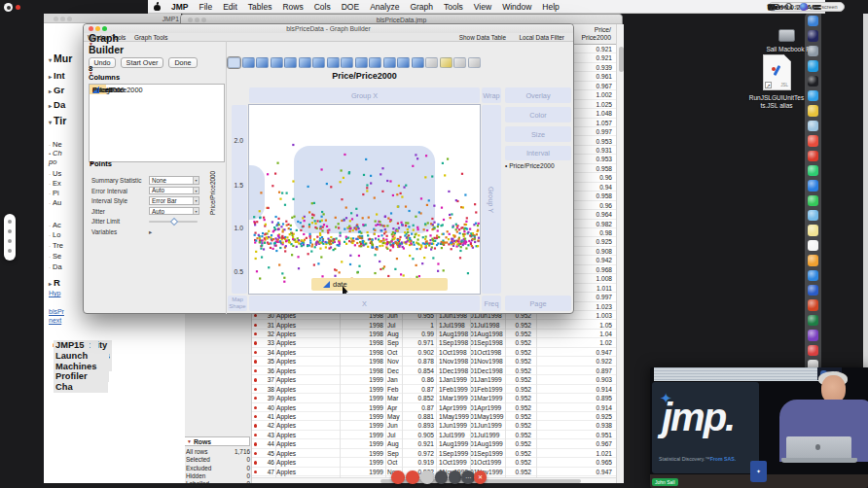 The image size is (868, 488). I want to click on menu-cols: Cols, so click(323, 7).